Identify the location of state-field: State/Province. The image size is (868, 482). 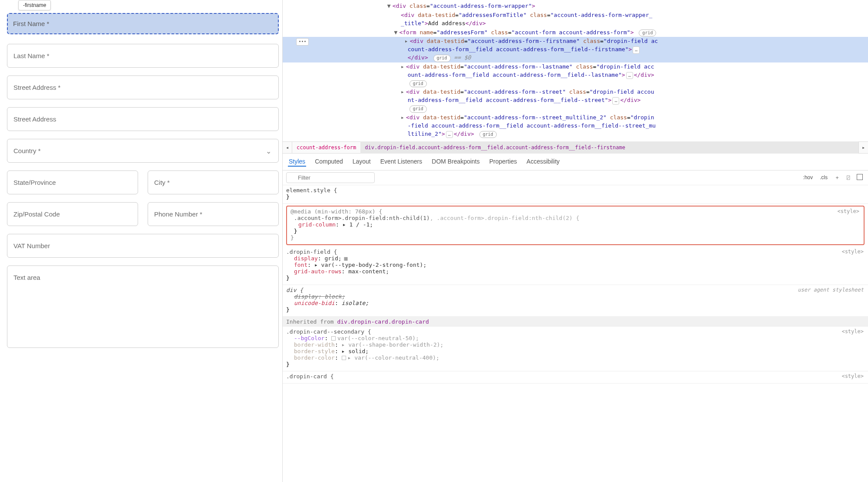
(73, 182).